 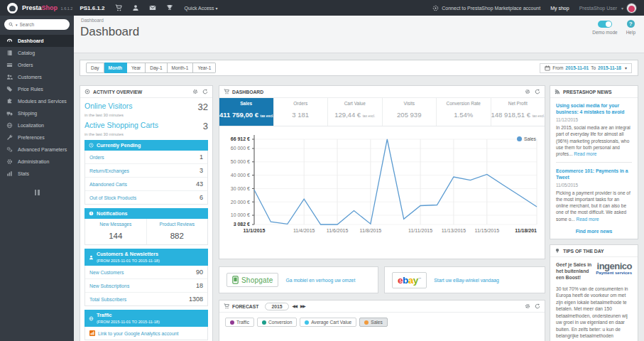 What do you see at coordinates (136, 68) in the screenshot?
I see `range-year-button: Year` at bounding box center [136, 68].